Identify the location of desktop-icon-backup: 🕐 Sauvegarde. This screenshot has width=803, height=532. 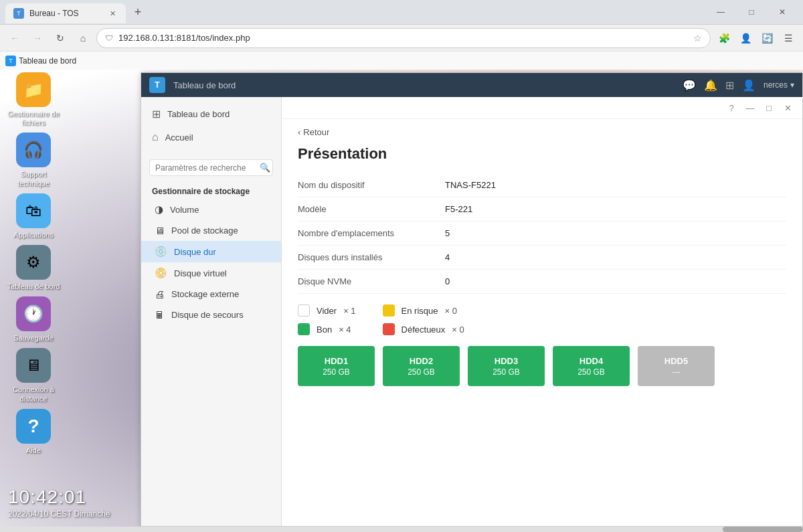
(33, 320).